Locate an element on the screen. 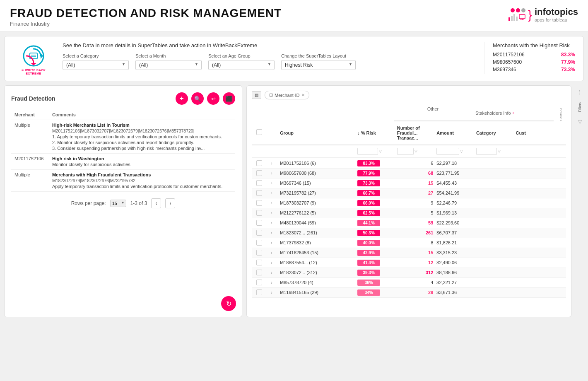 Image resolution: width=588 pixels, height=381 pixels. page-header: FRAUD DETECTION AND RISK MANAGEMENT Fina… is located at coordinates (294, 16).